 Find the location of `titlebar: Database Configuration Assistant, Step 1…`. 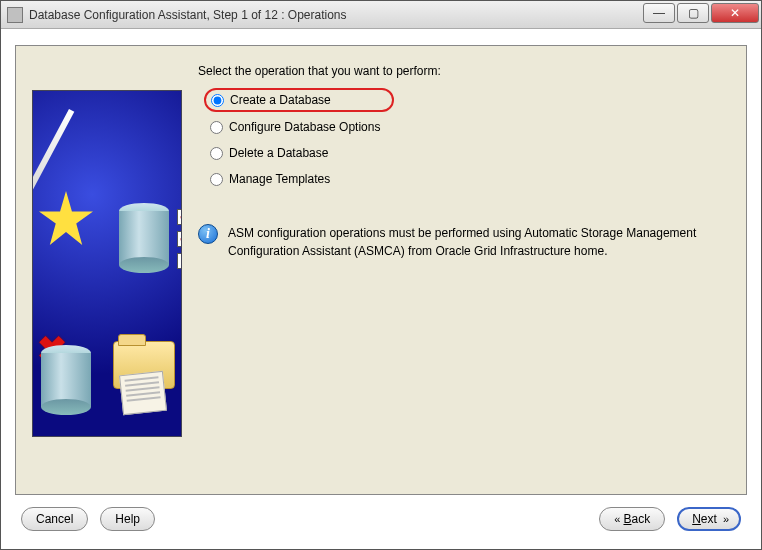

titlebar: Database Configuration Assistant, Step 1… is located at coordinates (381, 15).